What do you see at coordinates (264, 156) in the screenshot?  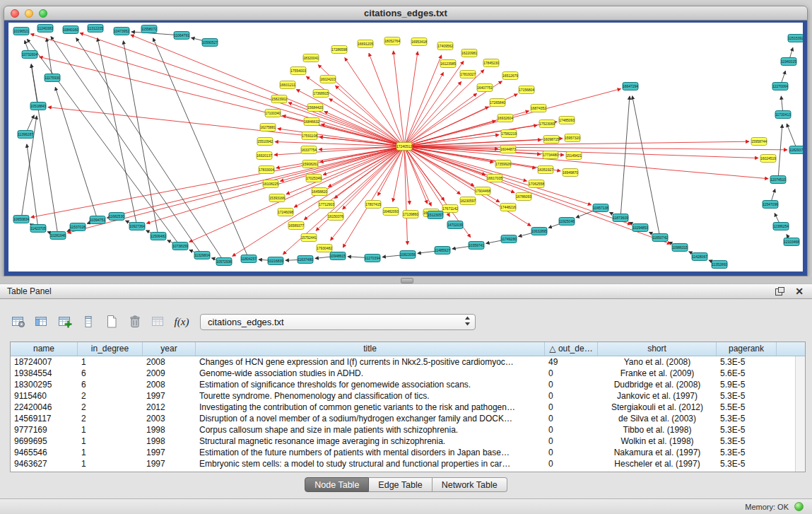 I see `graph-node: 16920137` at bounding box center [264, 156].